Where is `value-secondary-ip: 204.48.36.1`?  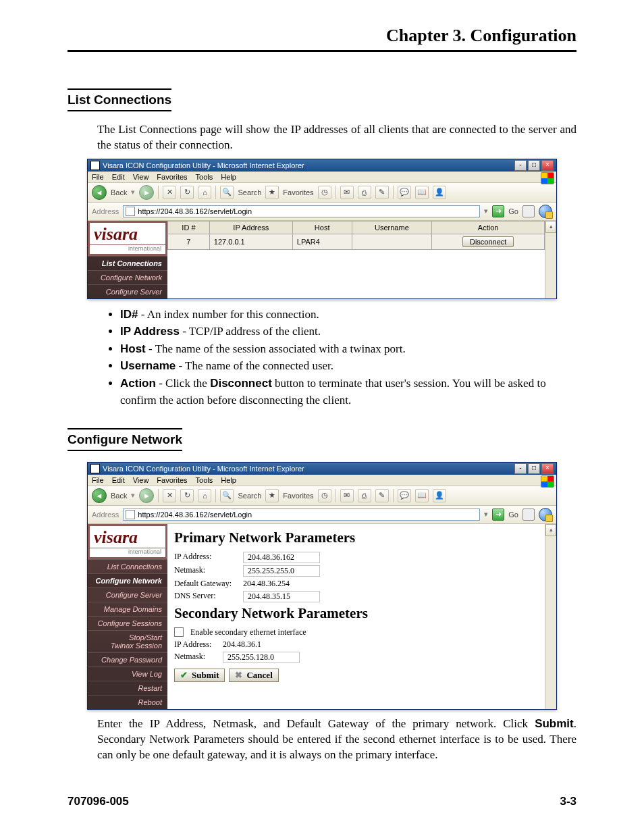
value-secondary-ip: 204.48.36.1 is located at coordinates (242, 644).